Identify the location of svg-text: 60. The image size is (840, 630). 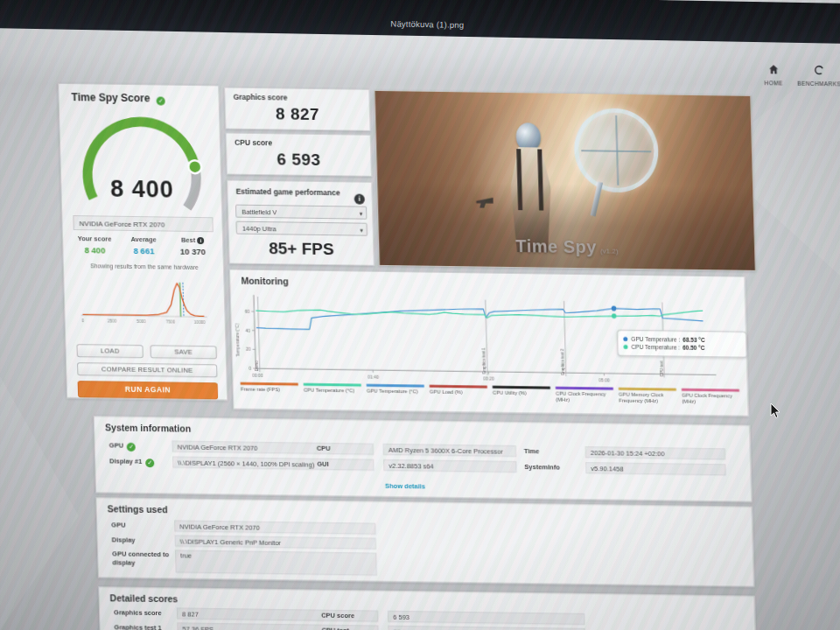
(248, 312).